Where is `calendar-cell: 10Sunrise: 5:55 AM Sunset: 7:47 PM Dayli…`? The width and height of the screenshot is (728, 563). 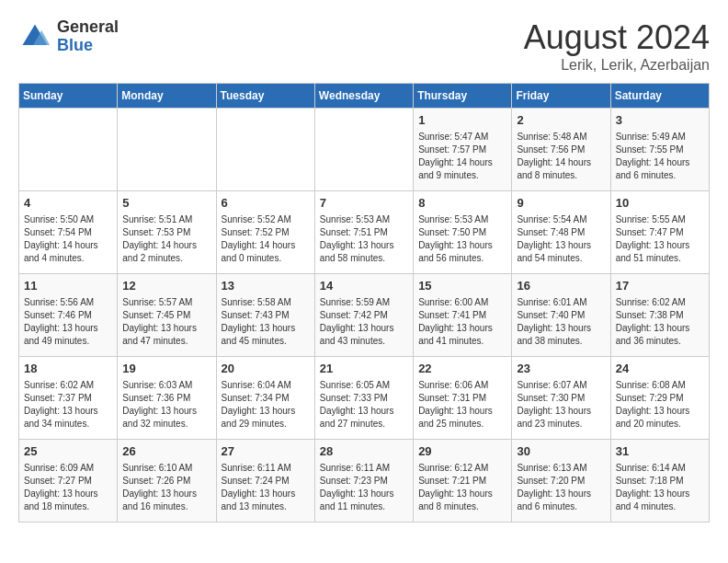 calendar-cell: 10Sunrise: 5:55 AM Sunset: 7:47 PM Dayli… is located at coordinates (660, 233).